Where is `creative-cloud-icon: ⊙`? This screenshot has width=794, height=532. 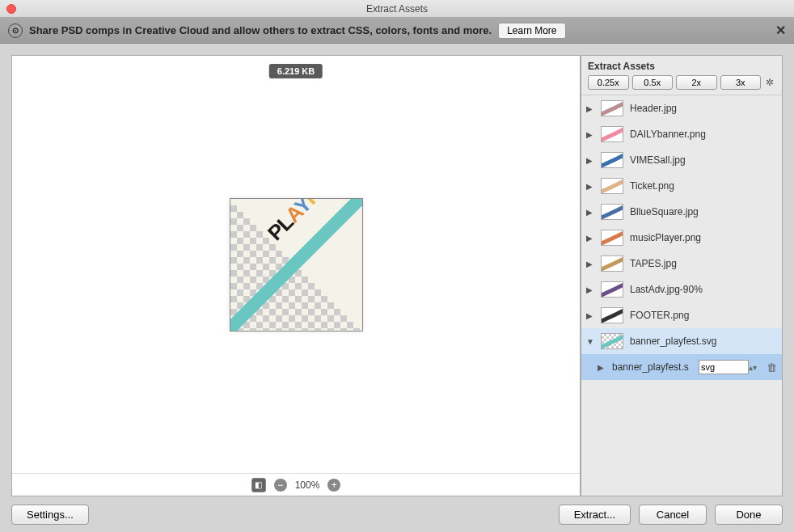 creative-cloud-icon: ⊙ is located at coordinates (15, 31).